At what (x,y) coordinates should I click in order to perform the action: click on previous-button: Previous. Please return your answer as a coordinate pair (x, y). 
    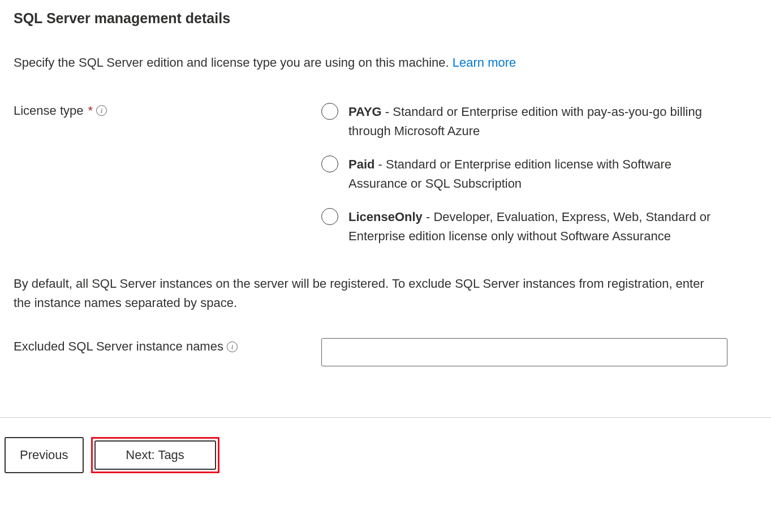
    Looking at the image, I should click on (44, 455).